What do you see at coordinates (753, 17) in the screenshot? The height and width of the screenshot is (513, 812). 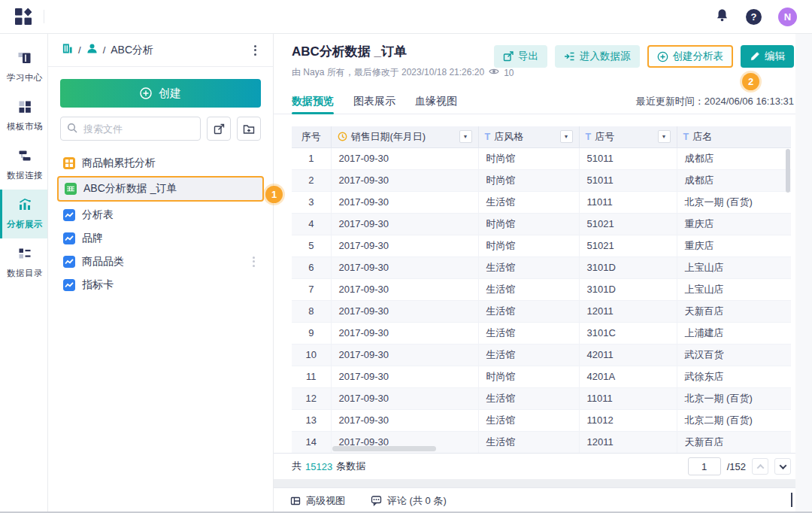 I see `help-icon: ?` at bounding box center [753, 17].